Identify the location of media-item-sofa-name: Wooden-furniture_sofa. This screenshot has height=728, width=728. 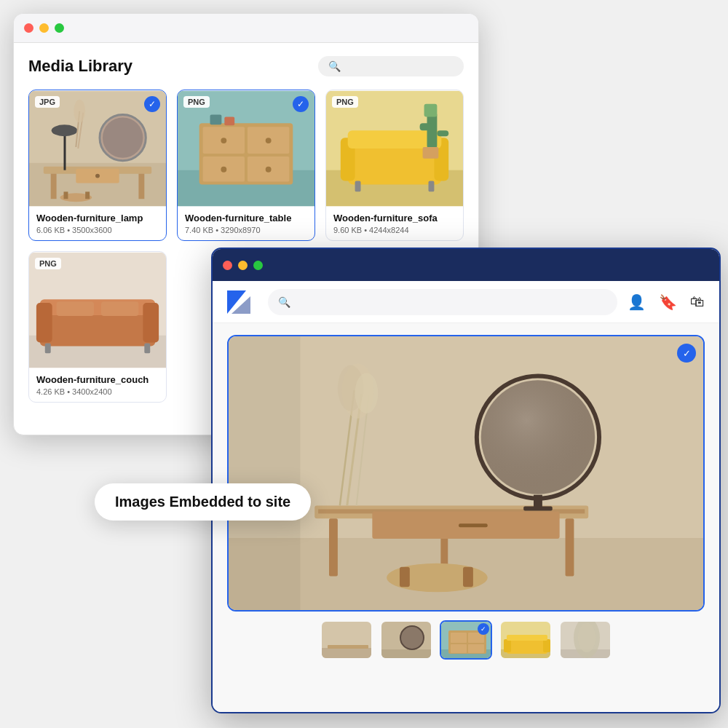
(395, 218).